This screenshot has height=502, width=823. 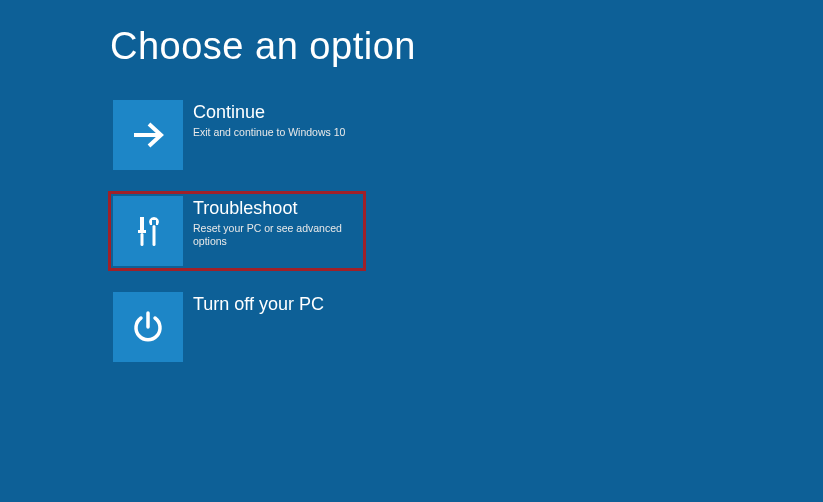 I want to click on turnoff-text: Turn off your PC, so click(x=258, y=305).